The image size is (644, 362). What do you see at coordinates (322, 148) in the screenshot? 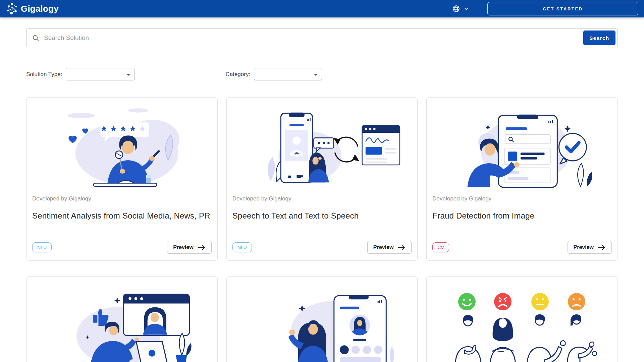
I see `voice-call-sync-browser-illustration` at bounding box center [322, 148].